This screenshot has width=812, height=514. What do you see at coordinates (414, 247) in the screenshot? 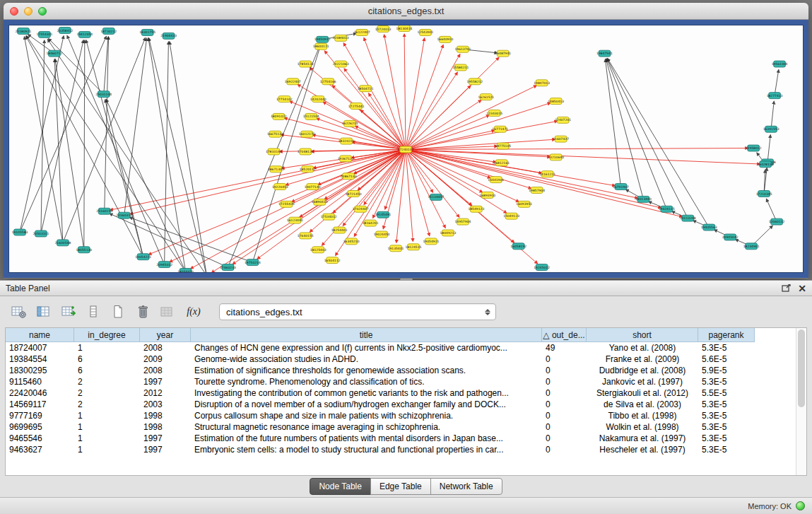
I see `graph-node: 18124515` at bounding box center [414, 247].